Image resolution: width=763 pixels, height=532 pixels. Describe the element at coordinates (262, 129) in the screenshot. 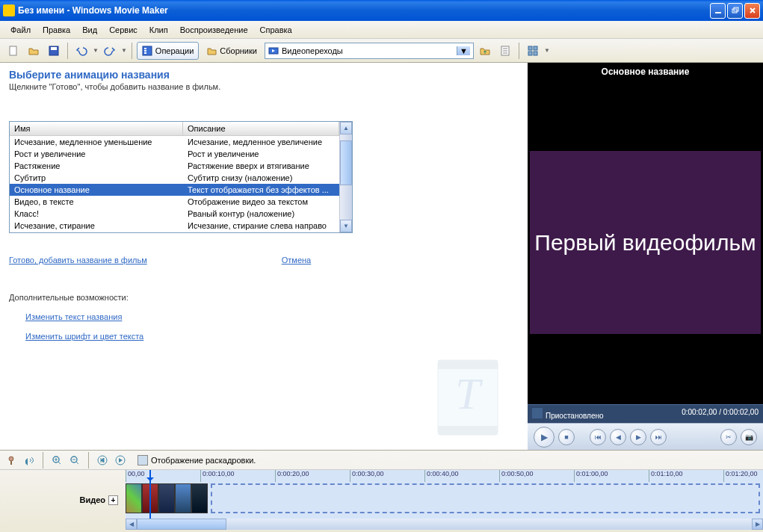

I see `column-desc: Описание` at that location.